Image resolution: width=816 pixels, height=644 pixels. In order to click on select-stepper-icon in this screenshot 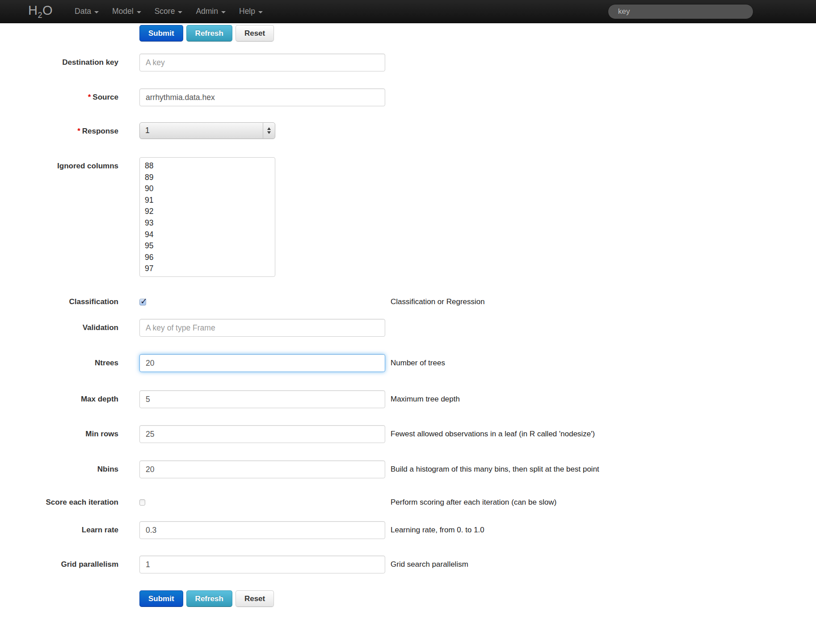, I will do `click(269, 130)`.